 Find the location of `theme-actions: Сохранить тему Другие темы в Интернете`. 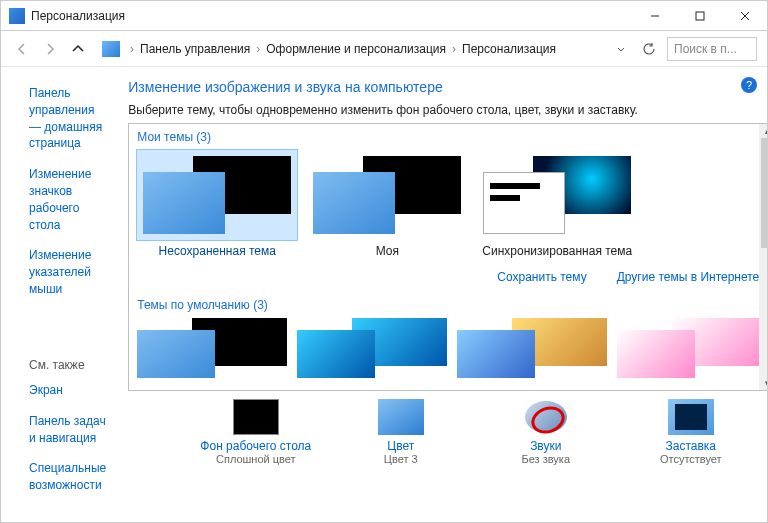

theme-actions: Сохранить тему Другие темы в Интернете is located at coordinates (448, 281).